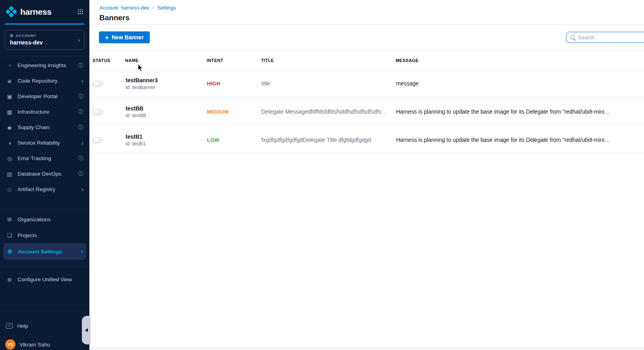  I want to click on sidebar-item-projects: ❏ Projects ⓘ ›, so click(44, 235).